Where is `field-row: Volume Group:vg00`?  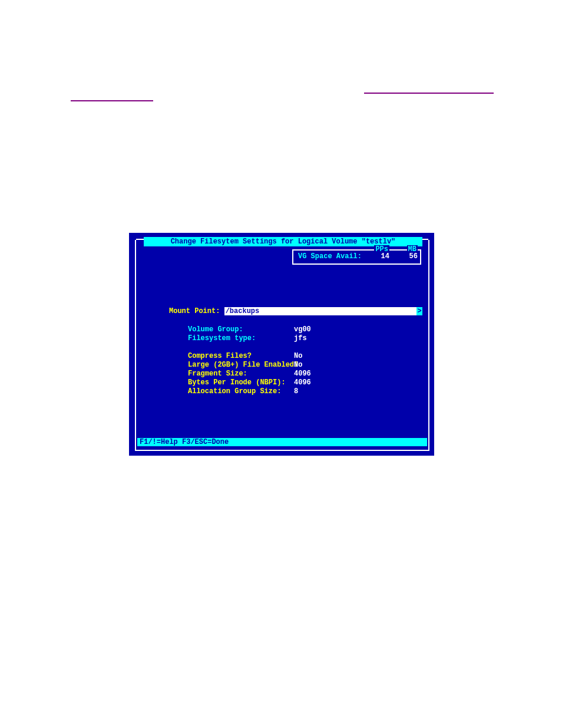
field-row: Volume Group:vg00 is located at coordinates (250, 330).